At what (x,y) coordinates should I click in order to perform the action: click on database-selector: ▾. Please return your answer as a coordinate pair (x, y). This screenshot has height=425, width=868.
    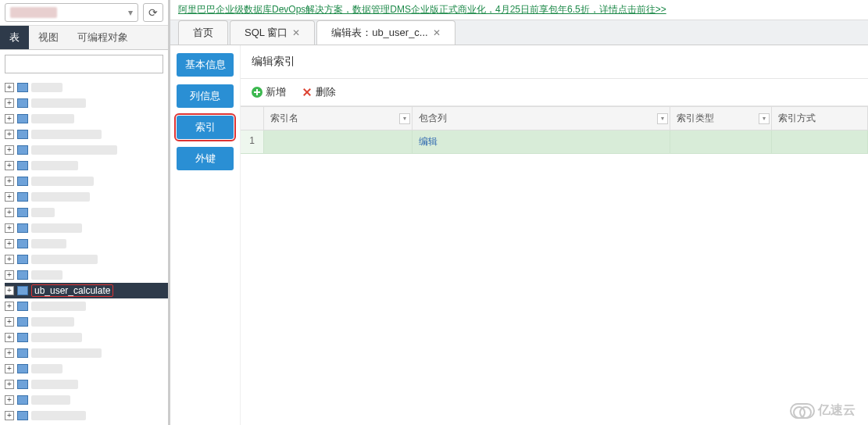
    Looking at the image, I should click on (72, 12).